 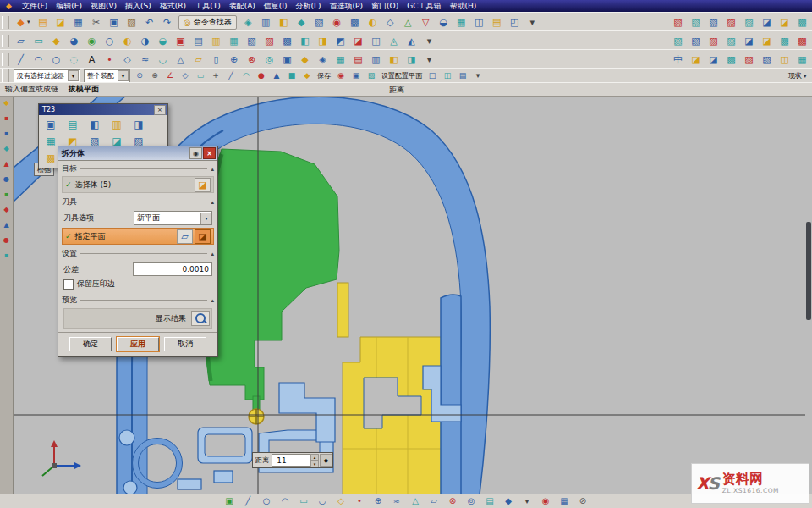 I want to click on toolbar-icon: △, so click(x=181, y=59).